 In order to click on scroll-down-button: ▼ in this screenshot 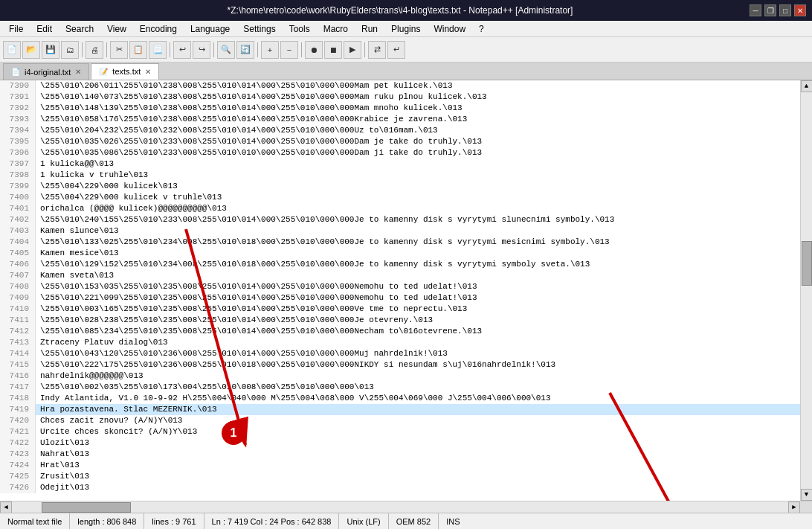, I will do `click(807, 495)`.